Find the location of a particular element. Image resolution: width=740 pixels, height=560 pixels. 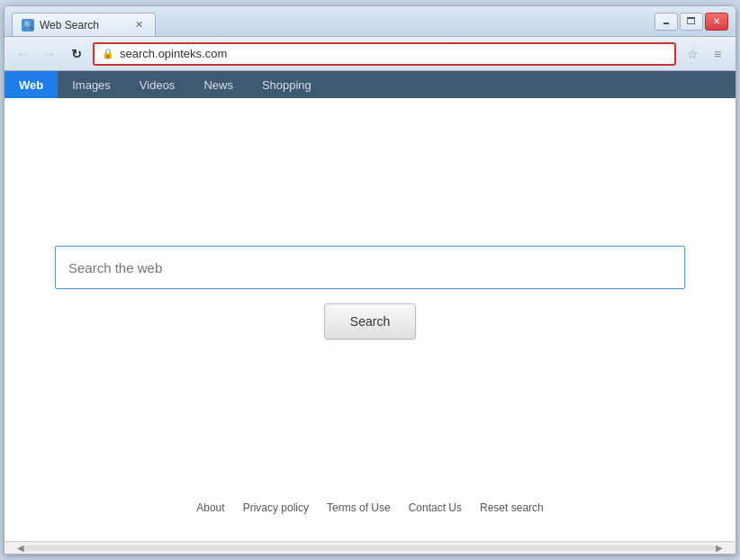

minimize-button: 🗕 is located at coordinates (666, 22).